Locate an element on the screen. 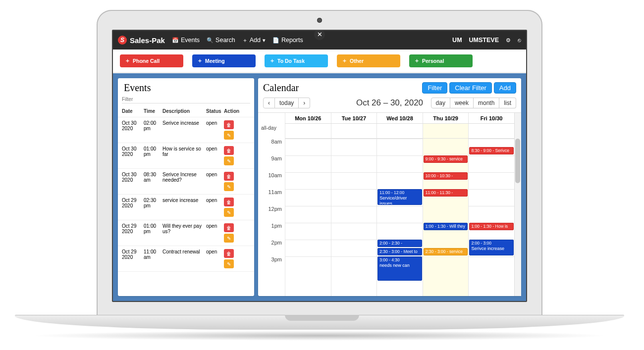 The width and height of the screenshot is (644, 350). user-name: UMSTEVE is located at coordinates (484, 40).